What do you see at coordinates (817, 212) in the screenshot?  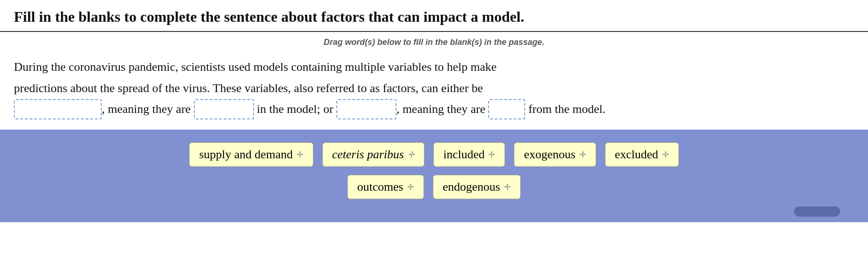 I see `scrollbar-hint` at bounding box center [817, 212].